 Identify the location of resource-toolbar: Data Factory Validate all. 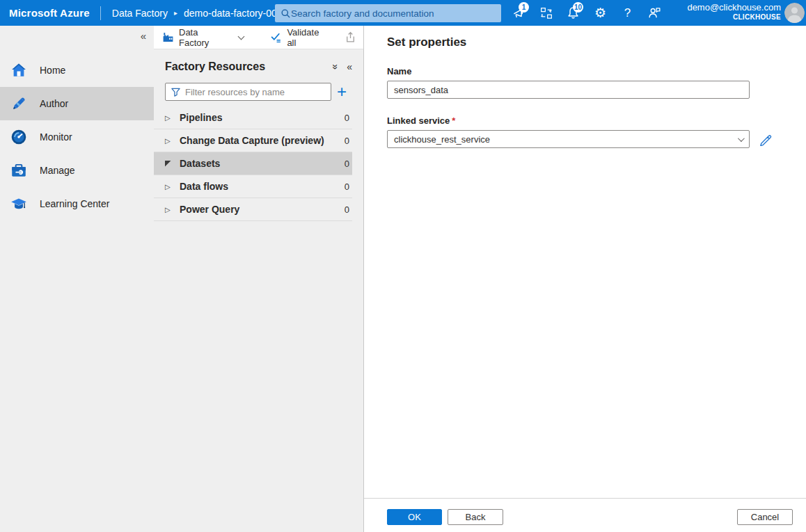
(259, 38).